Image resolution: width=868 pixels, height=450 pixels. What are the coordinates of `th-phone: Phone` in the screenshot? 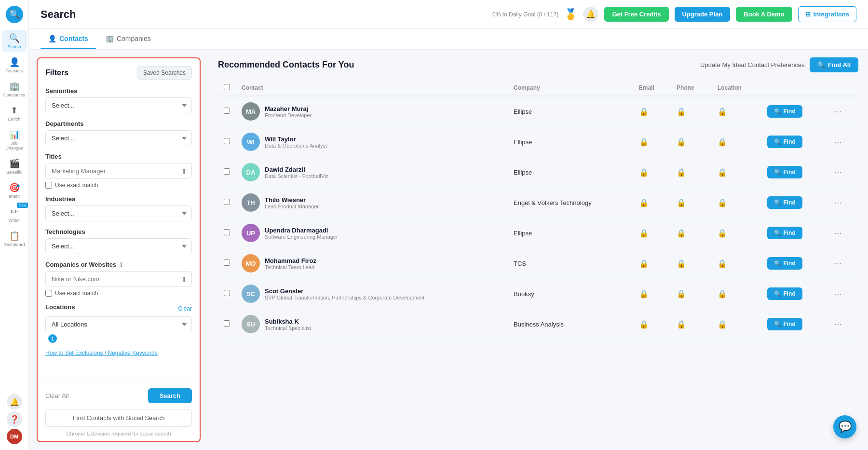 It's located at (692, 88).